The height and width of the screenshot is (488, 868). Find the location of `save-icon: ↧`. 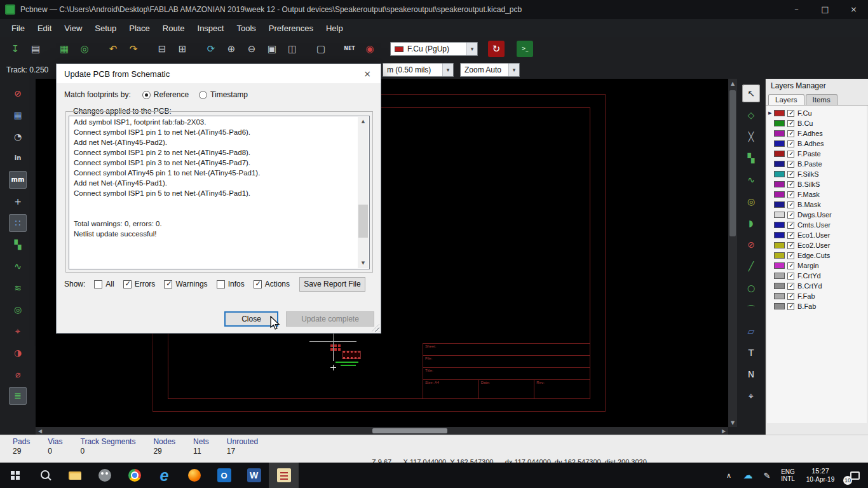

save-icon: ↧ is located at coordinates (15, 49).